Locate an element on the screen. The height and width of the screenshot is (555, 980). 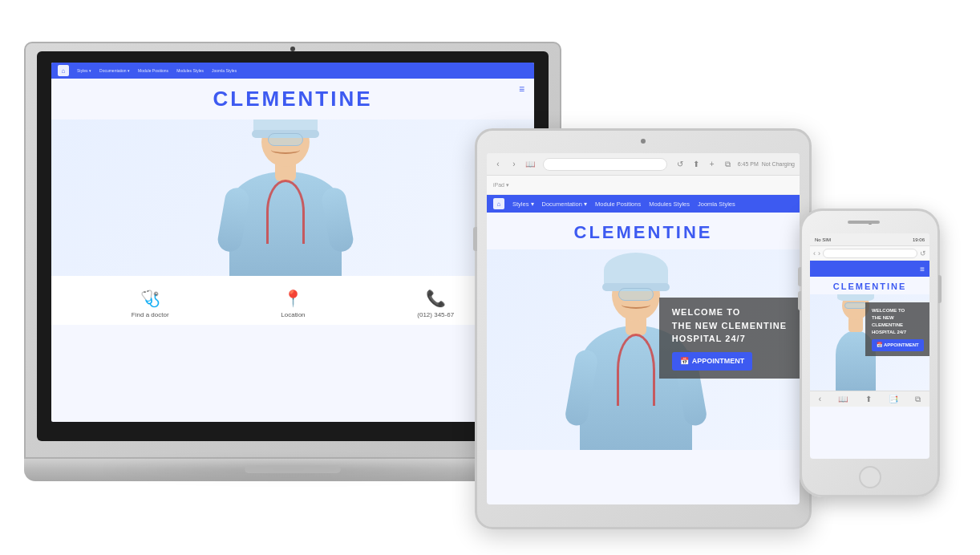
tab-tabs-btn: ⧉ is located at coordinates (728, 164).